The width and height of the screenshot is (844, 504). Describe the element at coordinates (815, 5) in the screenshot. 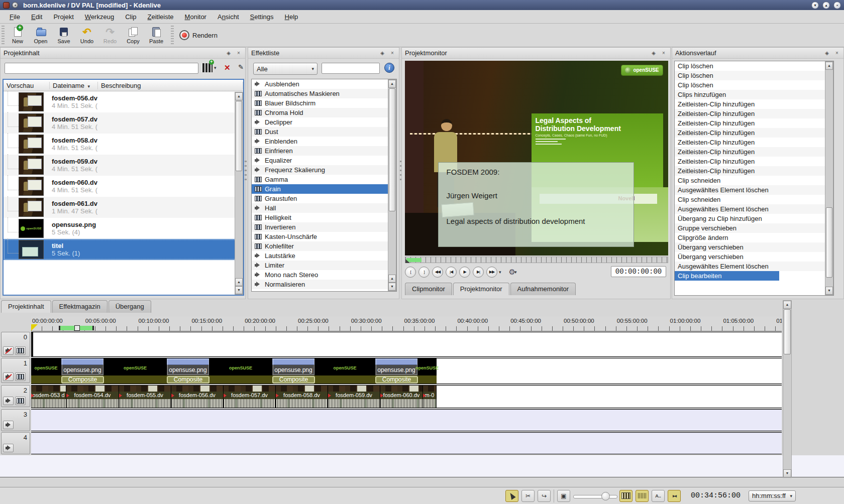

I see `shade-button: ▾` at that location.